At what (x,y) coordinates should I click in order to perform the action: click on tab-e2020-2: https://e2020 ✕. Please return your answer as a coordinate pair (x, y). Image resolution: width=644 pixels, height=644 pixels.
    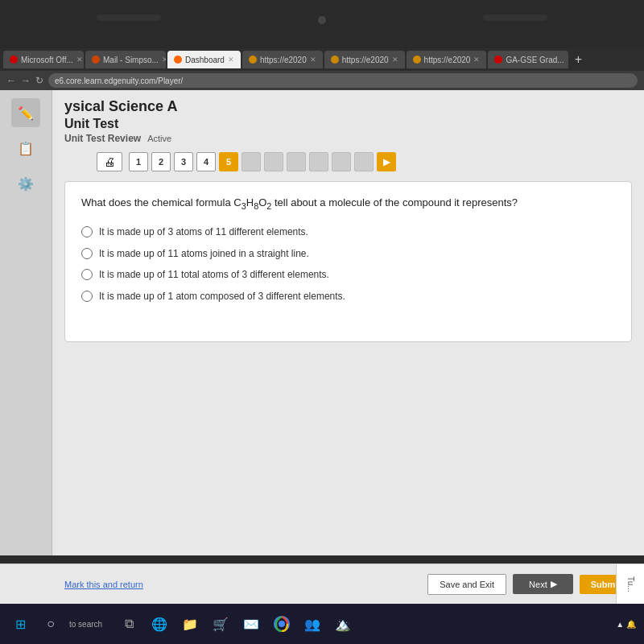
    Looking at the image, I should click on (365, 60).